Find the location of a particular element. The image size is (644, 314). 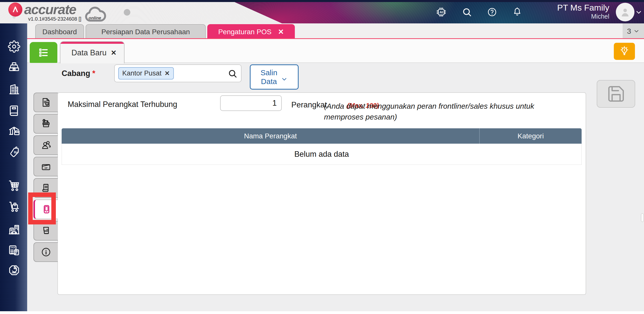

cloud-icon is located at coordinates (95, 10).